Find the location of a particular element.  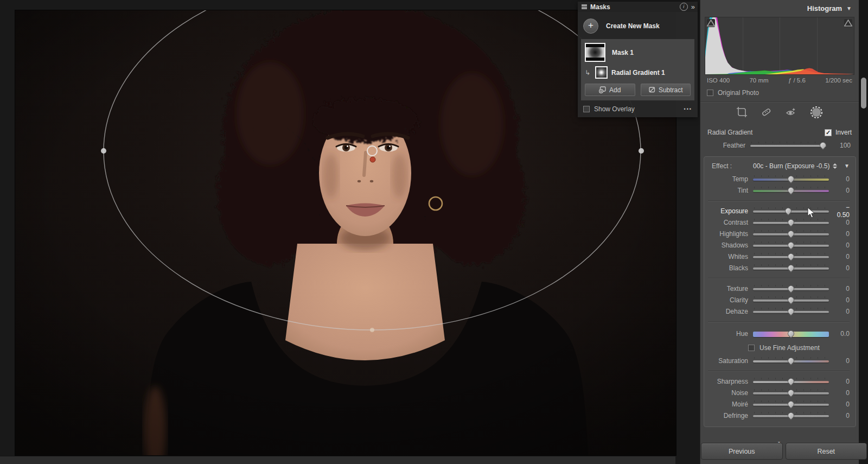

dehaze-slider is located at coordinates (791, 312).